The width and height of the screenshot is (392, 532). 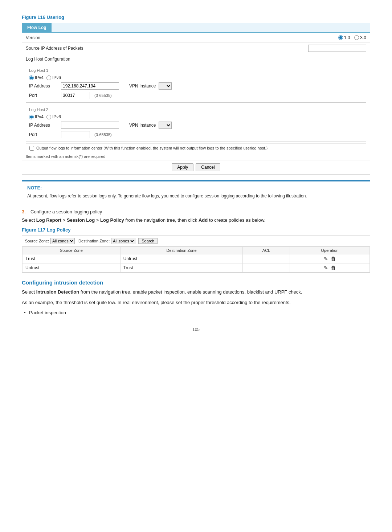 What do you see at coordinates (62, 38) in the screenshot?
I see `version-label: Version` at bounding box center [62, 38].